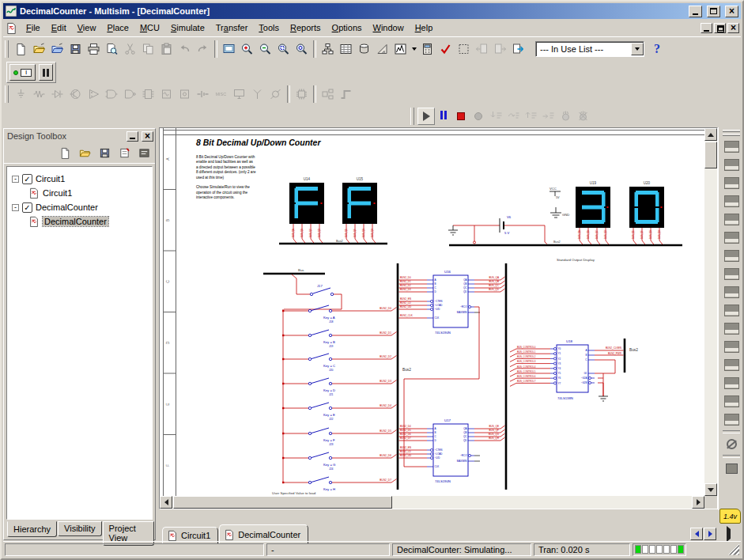 This screenshot has width=744, height=560. I want to click on child-minimize-button, so click(707, 28).